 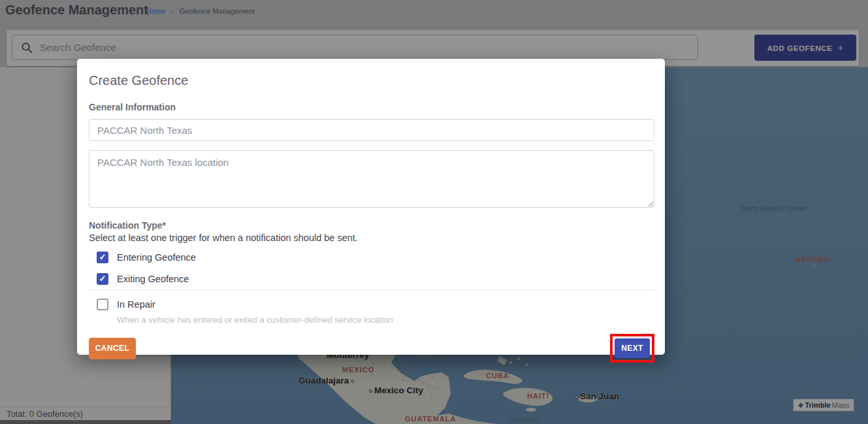 What do you see at coordinates (385, 320) in the screenshot?
I see `in-repair-sublabel: When a vehicle has entered or exited a c…` at bounding box center [385, 320].